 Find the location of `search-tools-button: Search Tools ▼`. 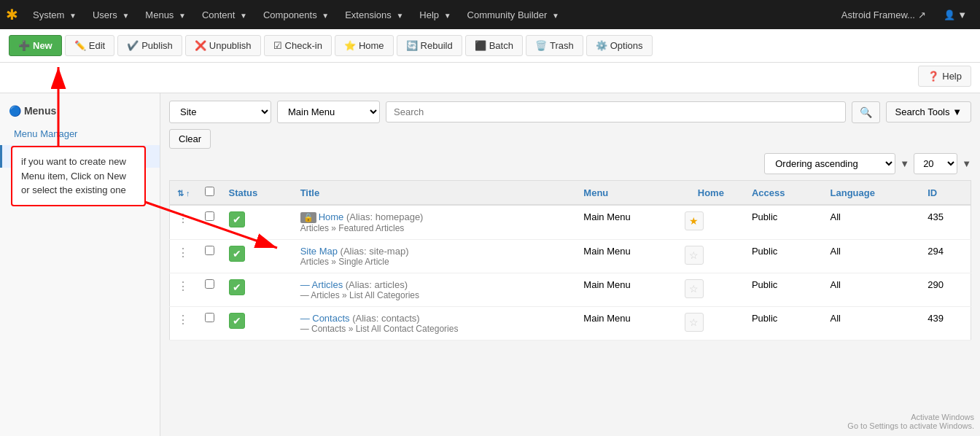

search-tools-button: Search Tools ▼ is located at coordinates (929, 112).